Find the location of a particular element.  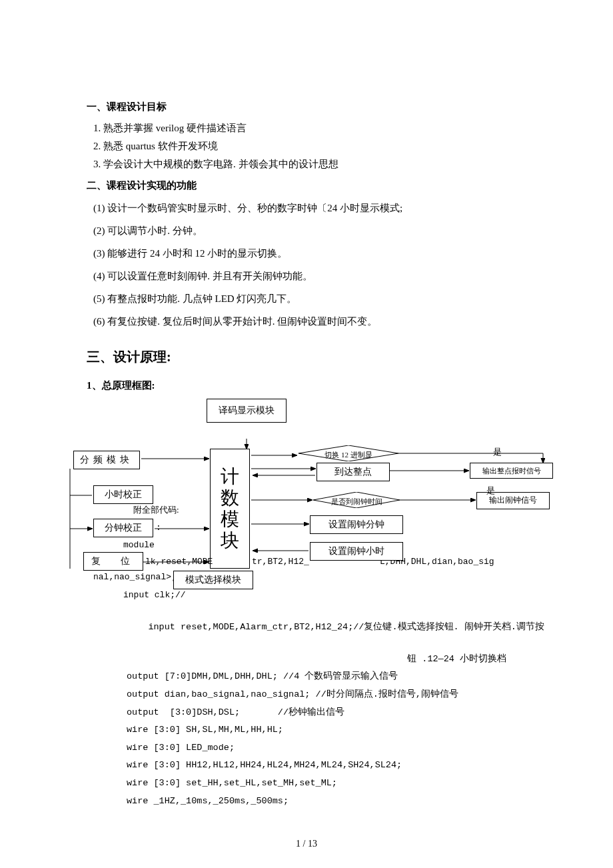

code-line-4: output [3:0]DSH,DSL; //秒钟输出信号 is located at coordinates (326, 713).